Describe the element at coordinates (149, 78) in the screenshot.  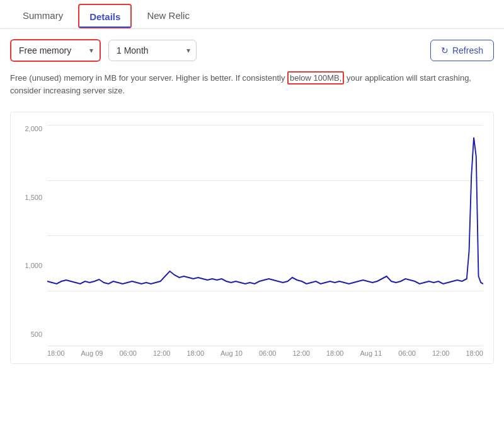
I see `desc-before: Free (unused) memory in MB for your serv…` at that location.